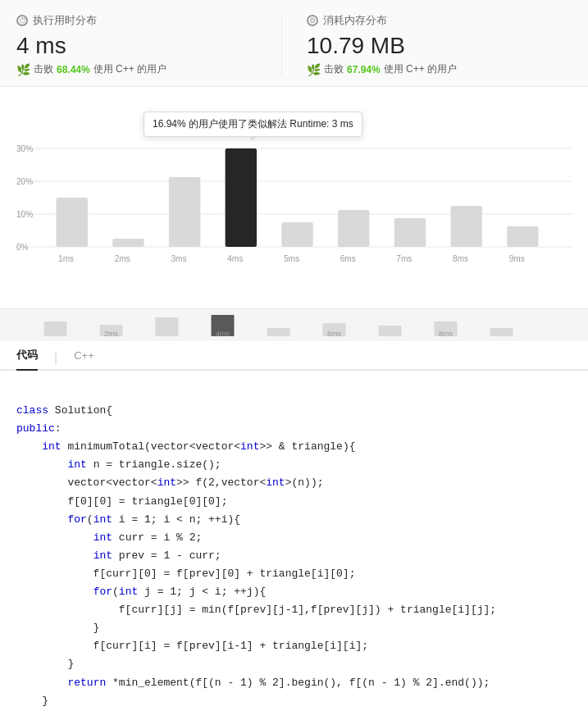 The image size is (588, 711). Describe the element at coordinates (294, 628) in the screenshot. I see `code-line-13: }` at that location.